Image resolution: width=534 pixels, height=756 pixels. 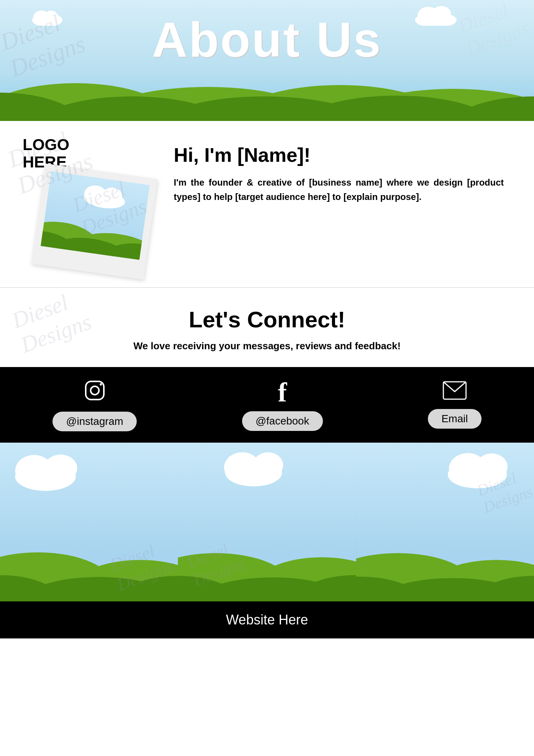 What do you see at coordinates (455, 419) in the screenshot?
I see `email-handle: Email` at bounding box center [455, 419].